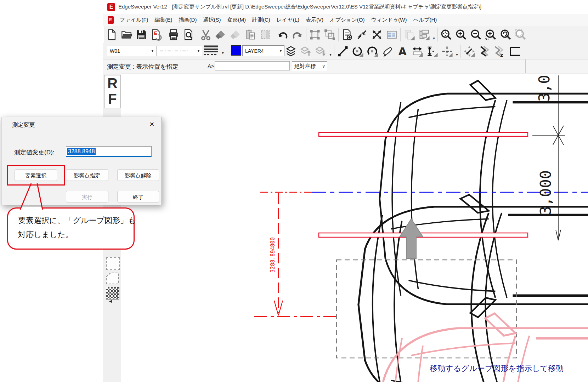  I want to click on rf-snap-button: R F, so click(113, 92).